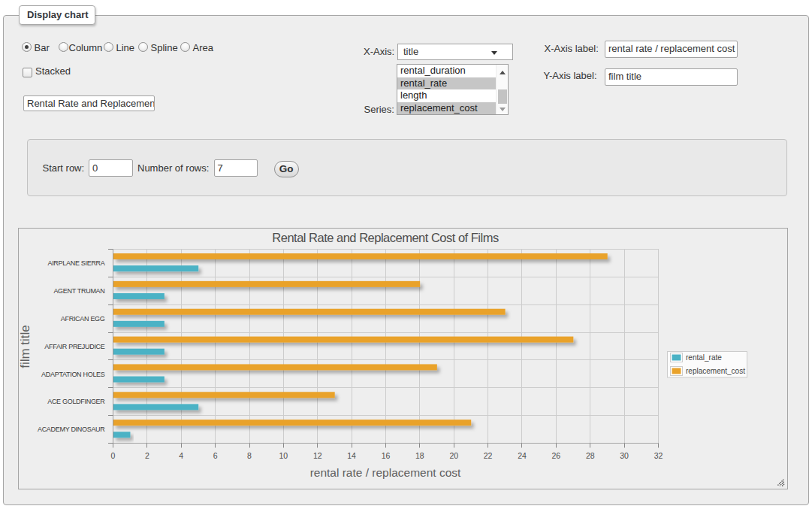 Image resolution: width=812 pixels, height=512 pixels. Describe the element at coordinates (557, 456) in the screenshot. I see `svg-text: 26` at that location.